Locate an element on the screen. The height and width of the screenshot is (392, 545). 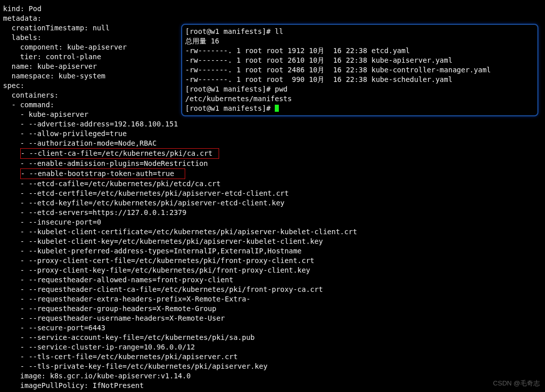
yaml-line: - --service-account-key-file=/etc/kubern… is located at coordinates (180, 338).